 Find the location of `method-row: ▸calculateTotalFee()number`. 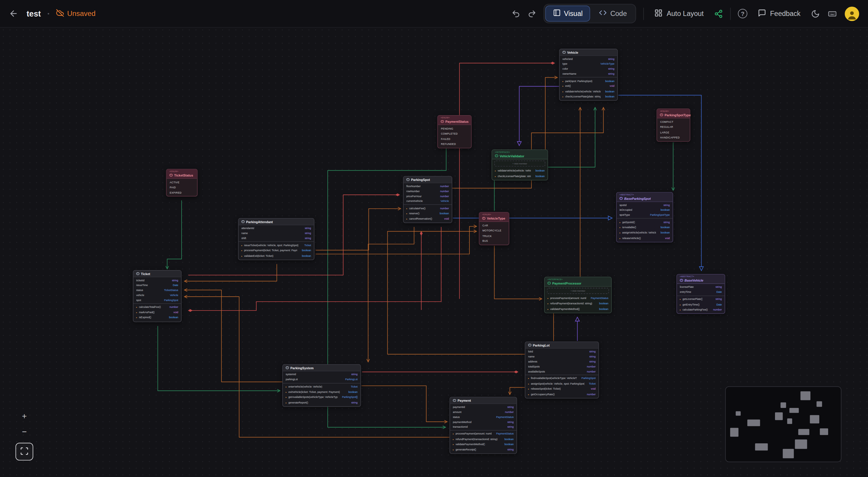

method-row: ▸calculateTotalFee()number is located at coordinates (157, 307).